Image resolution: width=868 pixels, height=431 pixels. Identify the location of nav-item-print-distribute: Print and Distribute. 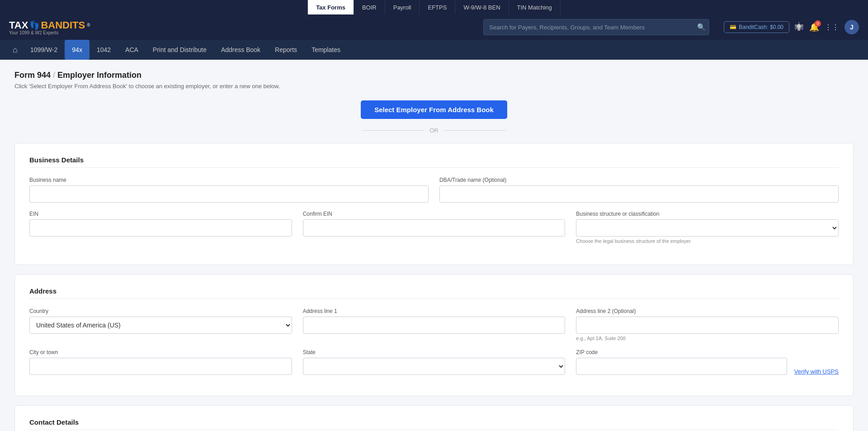
(180, 50).